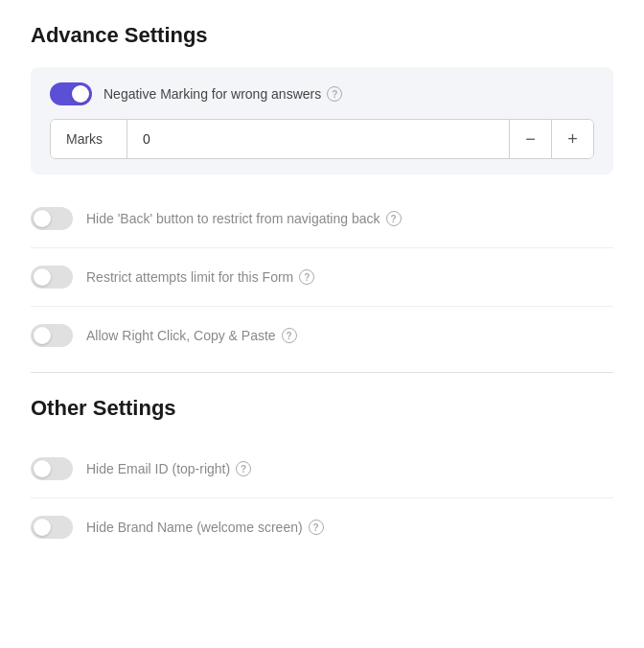 The height and width of the screenshot is (648, 644). Describe the element at coordinates (80, 94) in the screenshot. I see `toggle-check-icon: ✓` at that location.